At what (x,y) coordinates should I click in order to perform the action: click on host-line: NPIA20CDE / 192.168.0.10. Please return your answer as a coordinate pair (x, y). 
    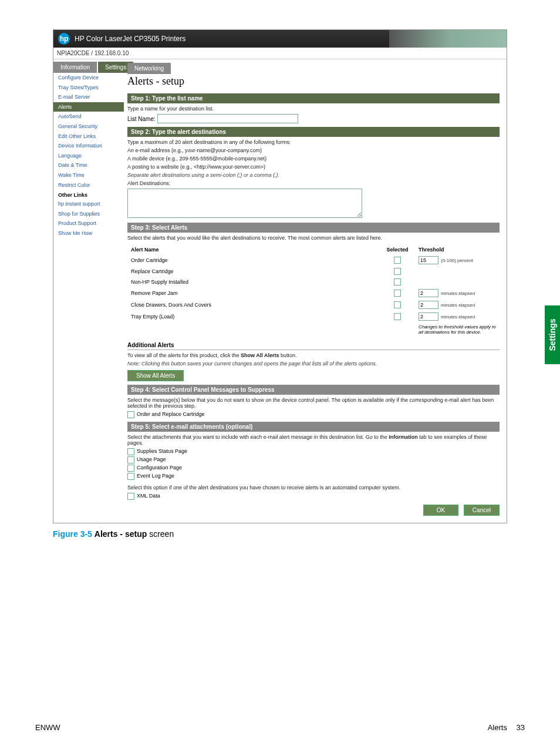
    Looking at the image, I should click on (280, 53).